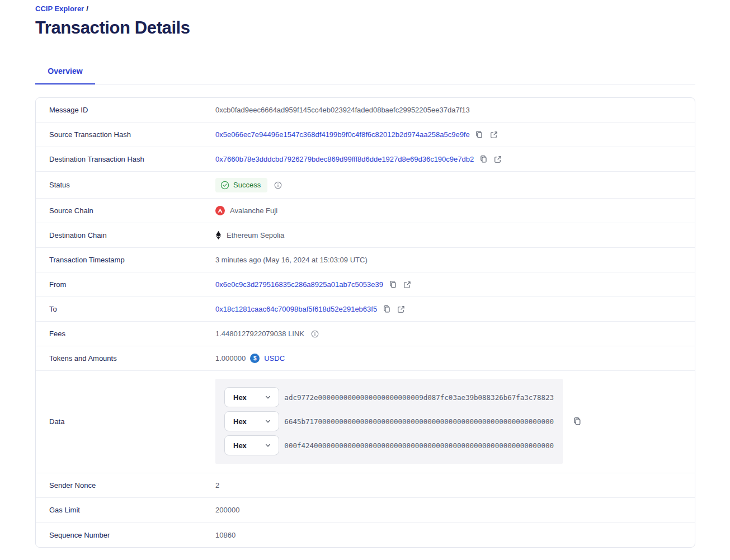  Describe the element at coordinates (291, 260) in the screenshot. I see `timestamp-value: 3 minutes ago (May 16, 2024 at 15:03:09 …` at that location.